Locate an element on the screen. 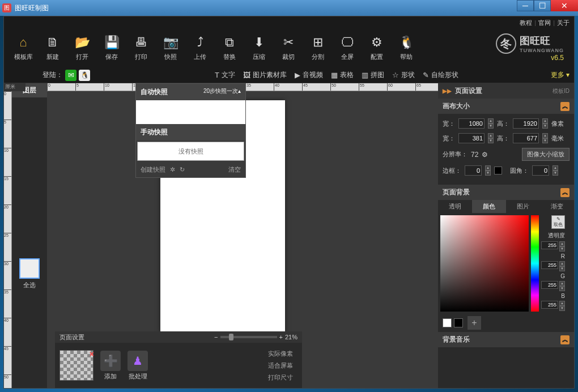  view-mode-option: 适合屏幕 is located at coordinates (280, 366).